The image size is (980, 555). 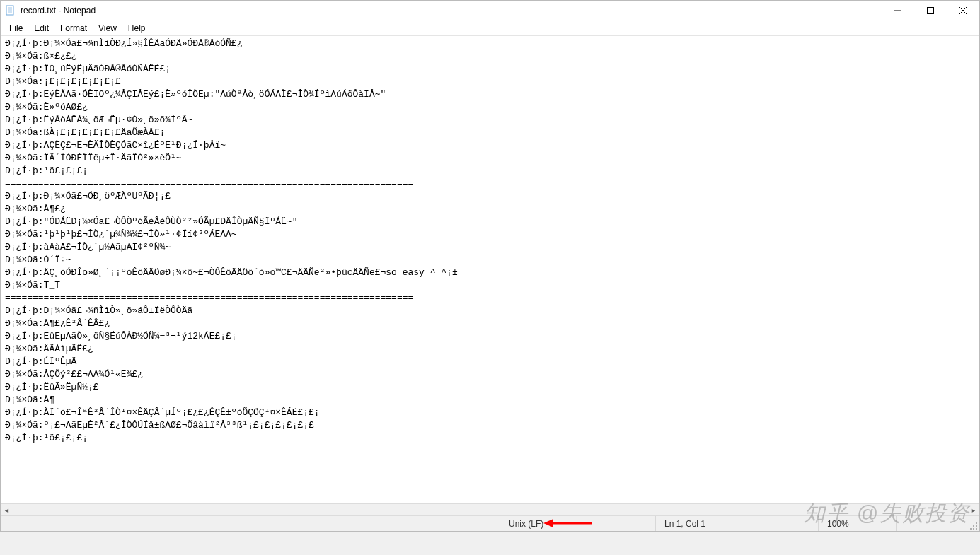 What do you see at coordinates (490, 509) in the screenshot?
I see `horizontal-scrollbar: ◄ ►` at bounding box center [490, 509].